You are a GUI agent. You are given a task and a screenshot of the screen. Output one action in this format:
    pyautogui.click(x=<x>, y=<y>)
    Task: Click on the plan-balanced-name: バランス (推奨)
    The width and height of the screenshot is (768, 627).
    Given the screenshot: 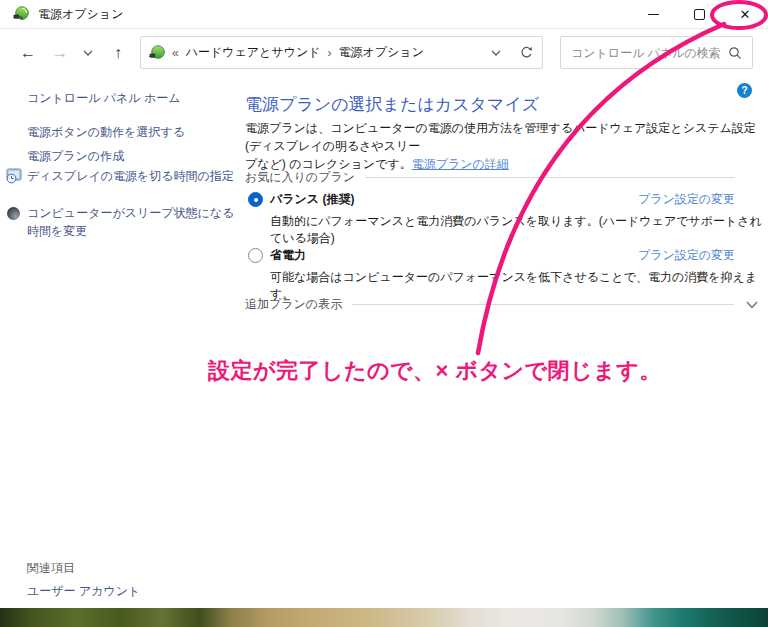 What is the action you would take?
    pyautogui.click(x=312, y=200)
    